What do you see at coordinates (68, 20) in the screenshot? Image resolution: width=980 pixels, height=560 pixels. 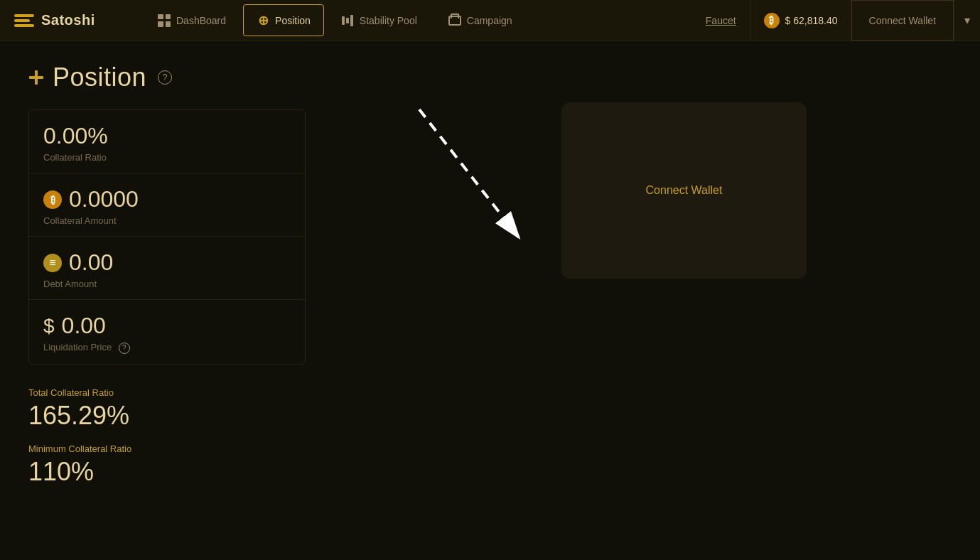 I see `app-name: Satoshi` at bounding box center [68, 20].